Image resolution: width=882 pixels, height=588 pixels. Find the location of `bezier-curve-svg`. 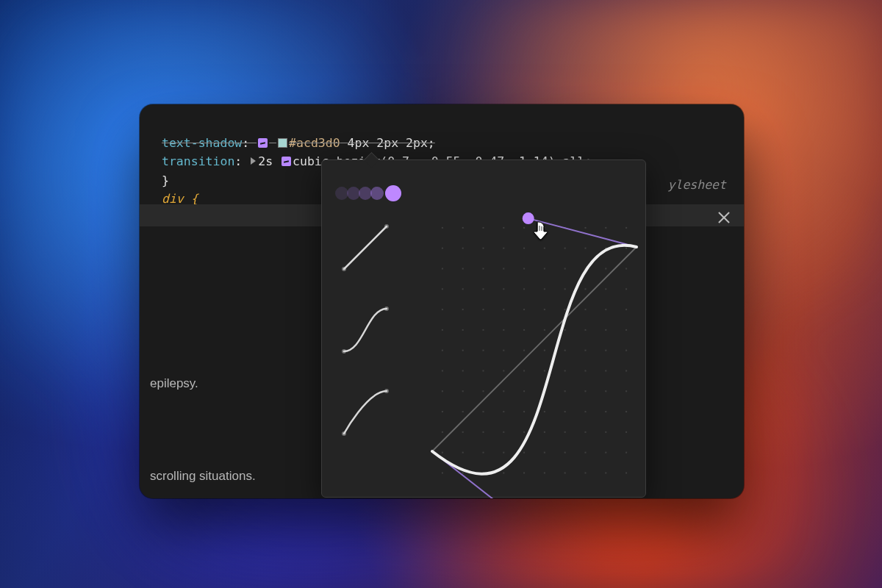

bezier-curve-svg is located at coordinates (534, 350).